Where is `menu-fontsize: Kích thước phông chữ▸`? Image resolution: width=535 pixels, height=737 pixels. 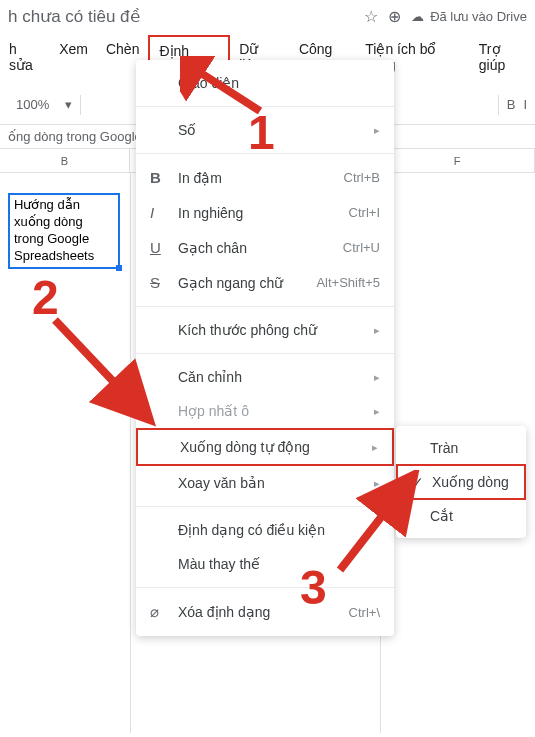 menu-fontsize: Kích thước phông chữ▸ is located at coordinates (265, 330).